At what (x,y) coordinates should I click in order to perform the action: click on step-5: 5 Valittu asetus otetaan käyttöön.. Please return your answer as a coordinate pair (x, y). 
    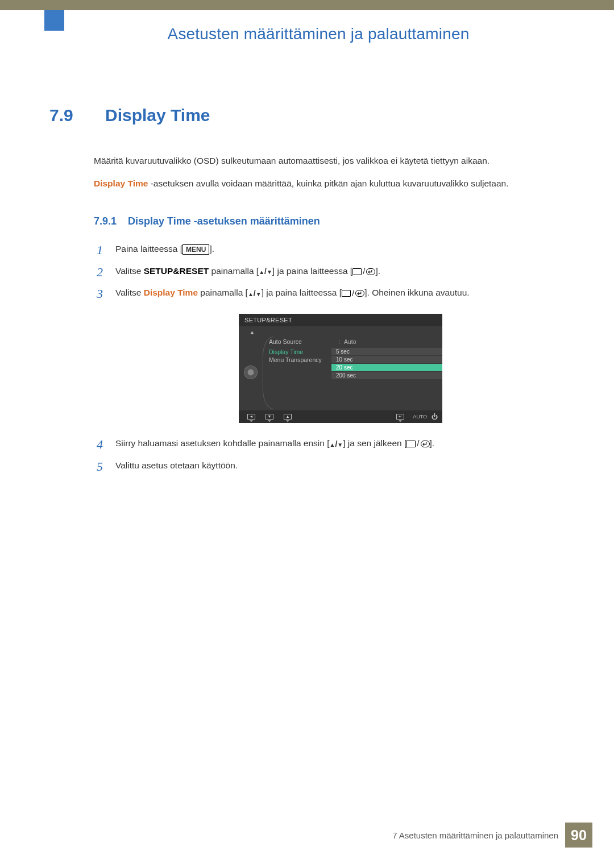
    Looking at the image, I should click on (341, 467).